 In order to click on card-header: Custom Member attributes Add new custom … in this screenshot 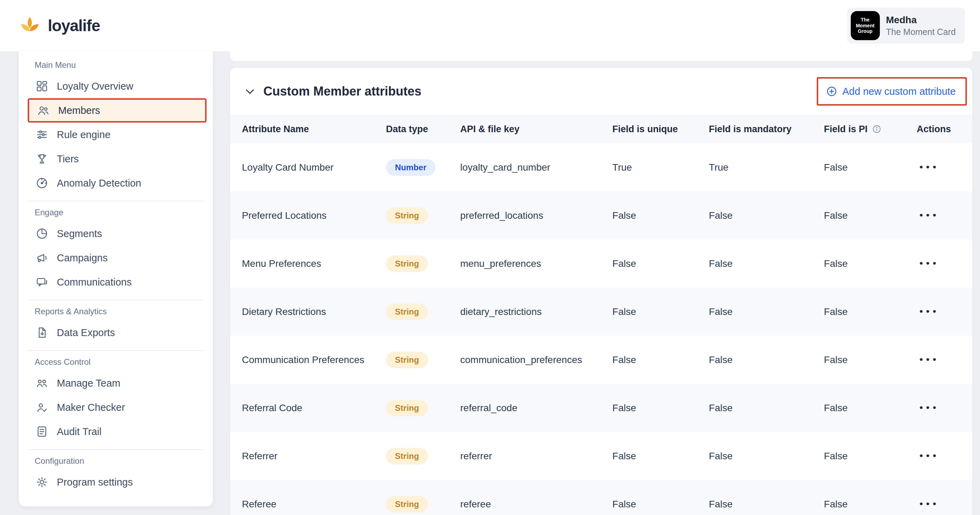, I will do `click(601, 91)`.